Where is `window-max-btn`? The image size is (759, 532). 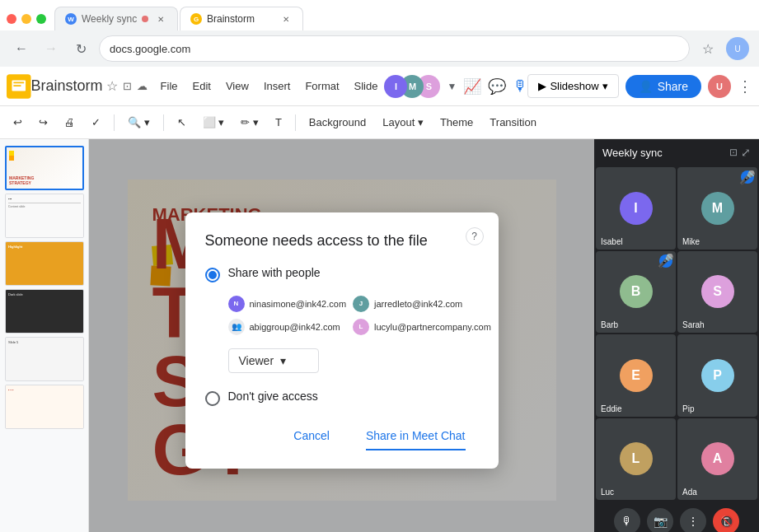
window-max-btn is located at coordinates (41, 19).